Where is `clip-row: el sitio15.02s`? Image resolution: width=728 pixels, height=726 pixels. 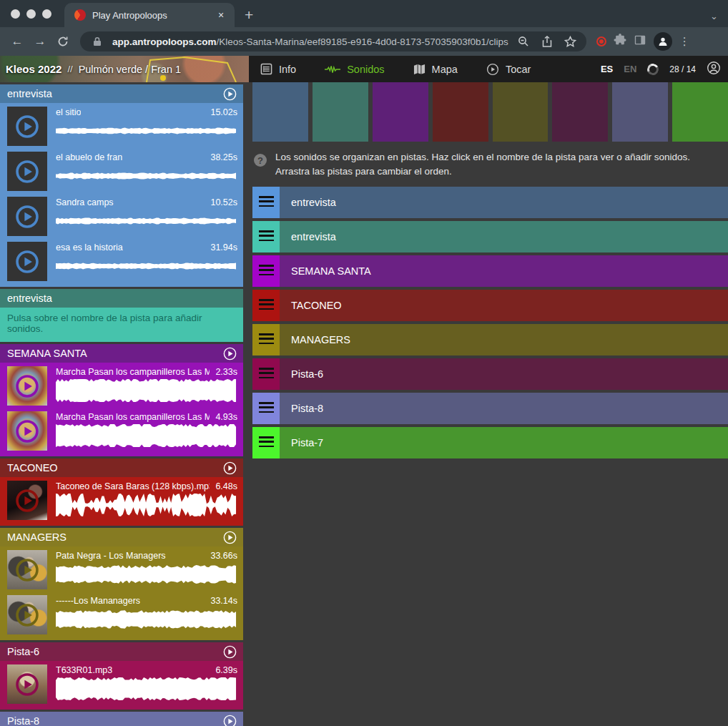 clip-row: el sitio15.02s is located at coordinates (122, 126).